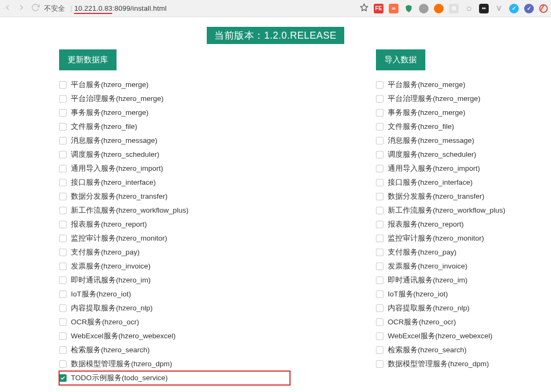 Image resolution: width=551 pixels, height=392 pixels. I want to click on back-icon, so click(8, 9).